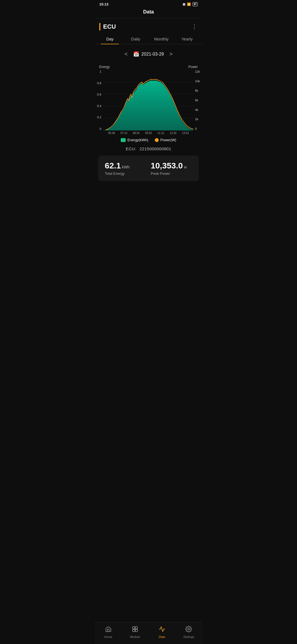 The width and height of the screenshot is (297, 644). What do you see at coordinates (148, 13) in the screenshot?
I see `page-header: Data` at bounding box center [148, 13].